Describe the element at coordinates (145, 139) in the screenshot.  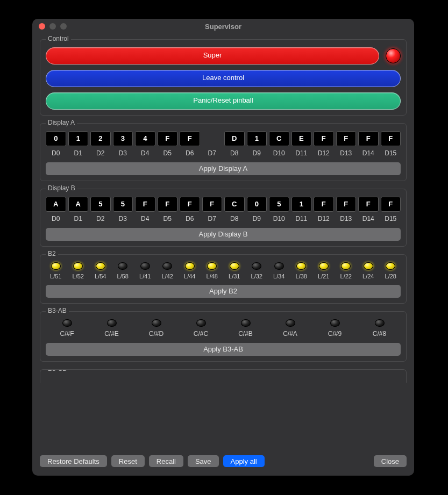
I see `hex-cell: 4` at that location.